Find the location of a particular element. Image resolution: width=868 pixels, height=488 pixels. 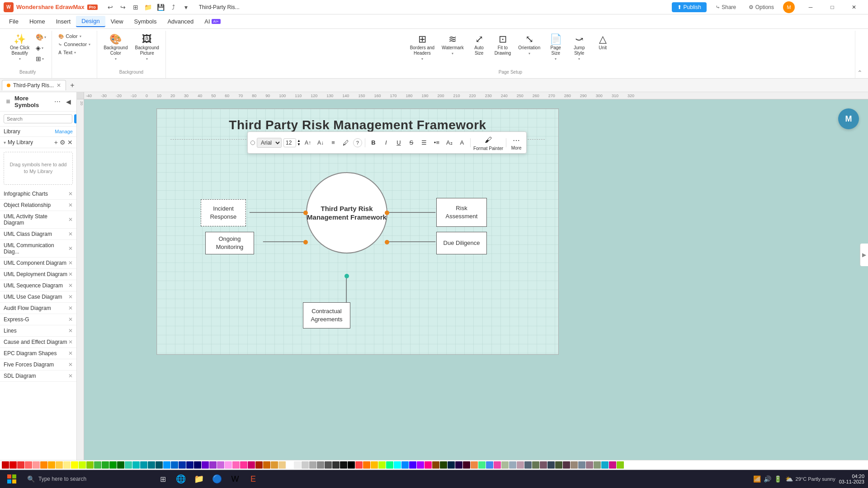

color-swatch-ext20 is located at coordinates (505, 465).